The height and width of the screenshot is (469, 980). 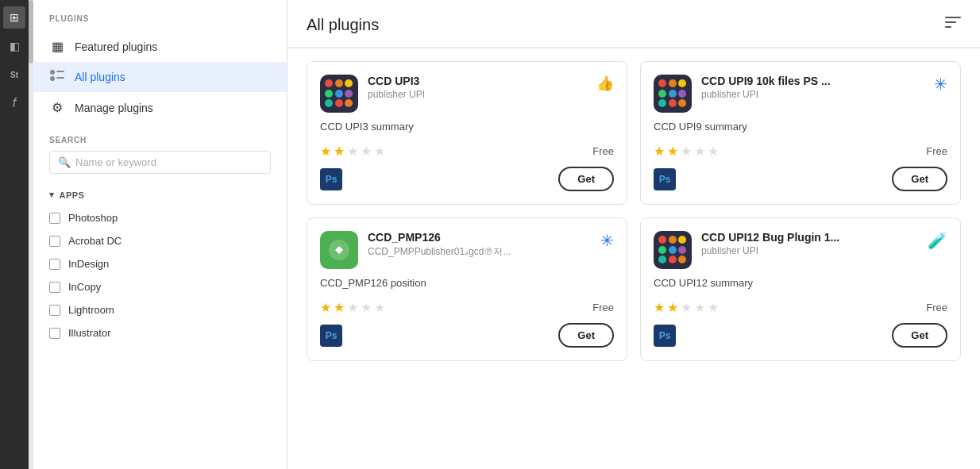 I want to click on plugin-info-ccd-upi3: CCD UPI3 publisher UPI, so click(x=477, y=87).